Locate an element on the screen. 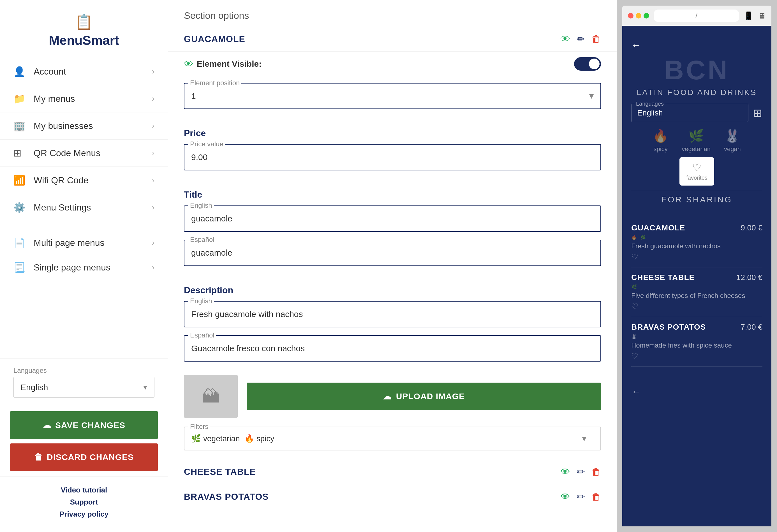  price-title: Price is located at coordinates (393, 133).